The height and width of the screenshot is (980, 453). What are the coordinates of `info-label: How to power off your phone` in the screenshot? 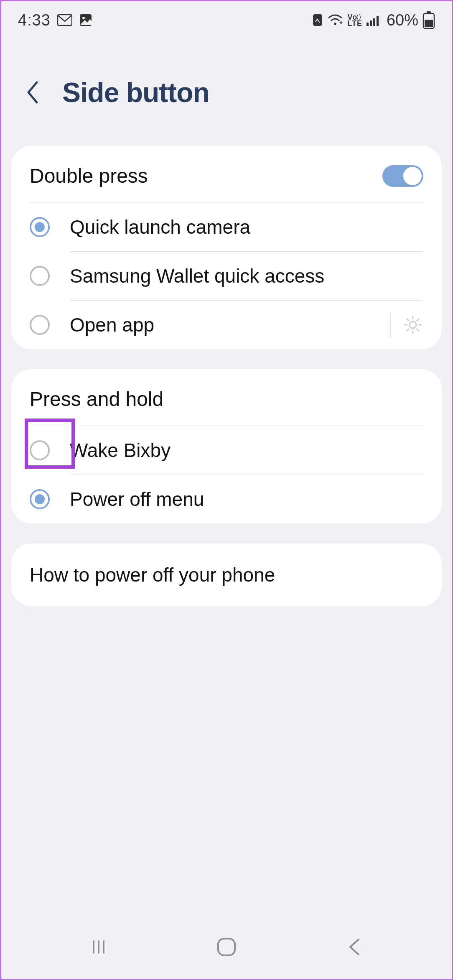 It's located at (226, 575).